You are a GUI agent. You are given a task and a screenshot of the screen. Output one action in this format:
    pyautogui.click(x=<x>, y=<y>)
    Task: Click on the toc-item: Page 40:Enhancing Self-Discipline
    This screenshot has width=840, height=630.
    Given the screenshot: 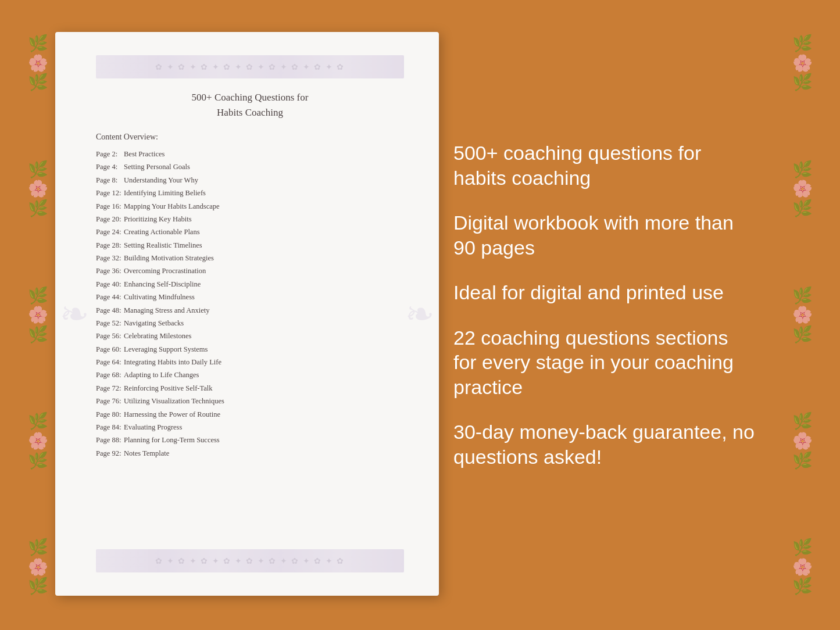 What is the action you would take?
    pyautogui.click(x=250, y=285)
    